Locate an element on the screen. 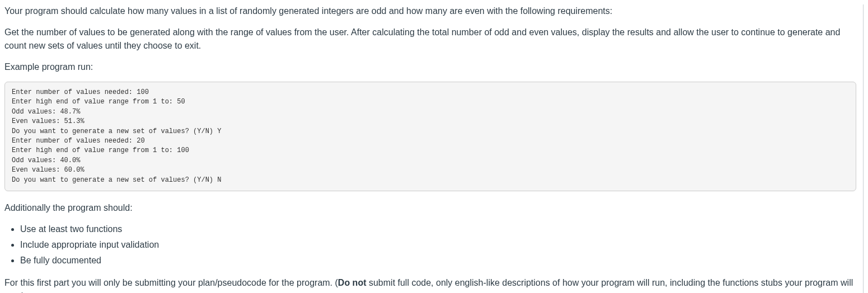 The width and height of the screenshot is (868, 293). list-item: Use at least two functions is located at coordinates (438, 229).